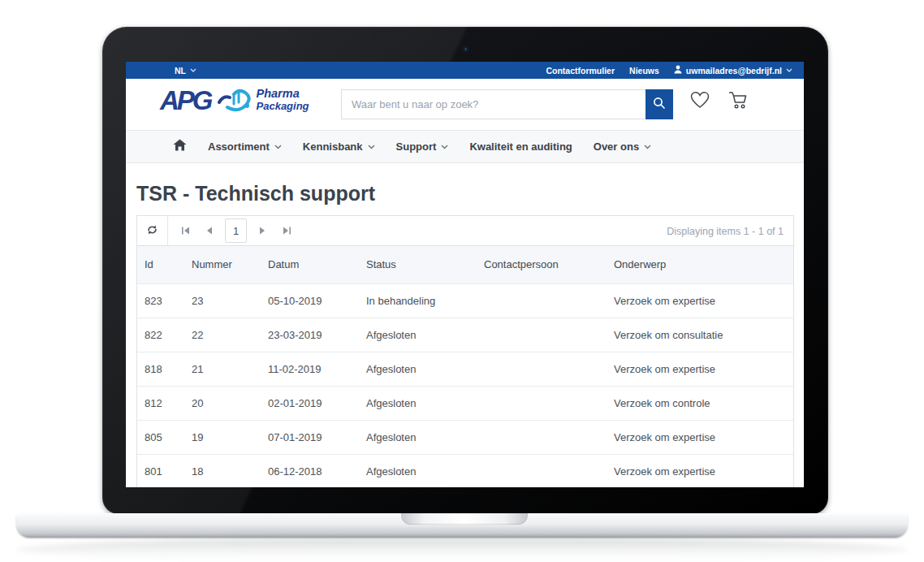 The width and height of the screenshot is (924, 562). Describe the element at coordinates (153, 231) in the screenshot. I see `refresh-button` at that location.